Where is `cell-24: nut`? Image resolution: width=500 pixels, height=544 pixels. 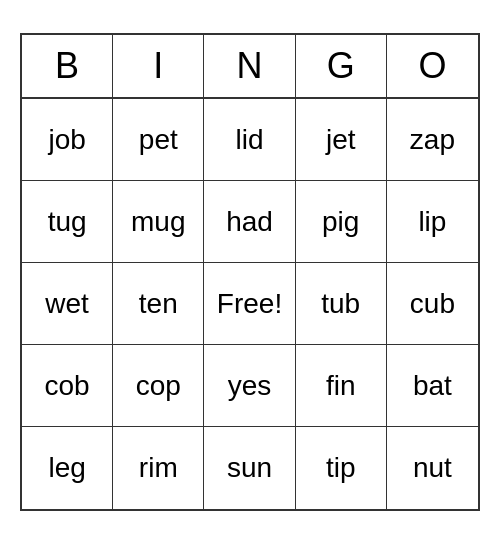 cell-24: nut is located at coordinates (432, 468).